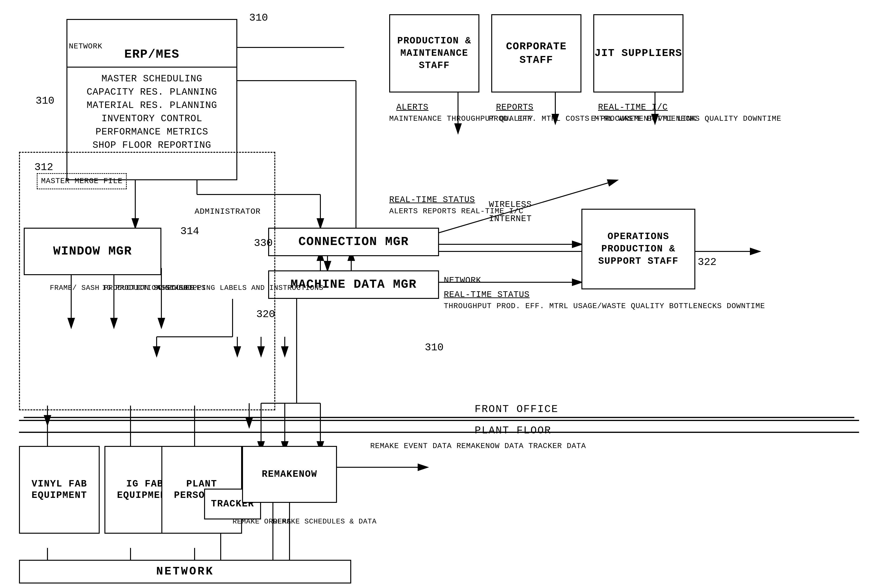 The image size is (879, 588). What do you see at coordinates (353, 242) in the screenshot?
I see `connection-mgr-box: CONNECTION MGR` at bounding box center [353, 242].